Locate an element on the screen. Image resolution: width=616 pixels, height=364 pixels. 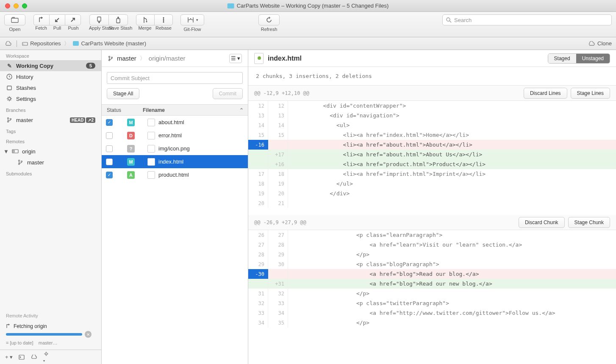
changed-count-badge: 5 is located at coordinates (91, 66).